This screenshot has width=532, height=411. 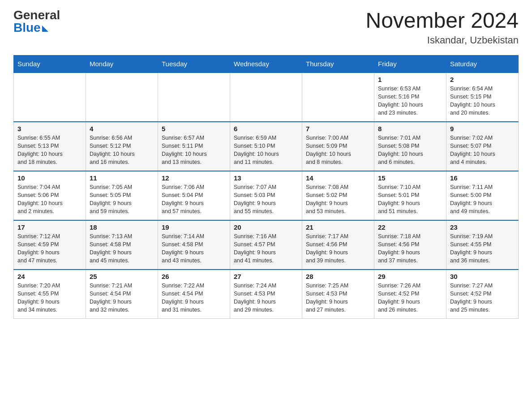 What do you see at coordinates (50, 298) in the screenshot?
I see `day-info: Sunrise: 7:20 AMSunset: 4:55 PMDaylight:…` at bounding box center [50, 298].